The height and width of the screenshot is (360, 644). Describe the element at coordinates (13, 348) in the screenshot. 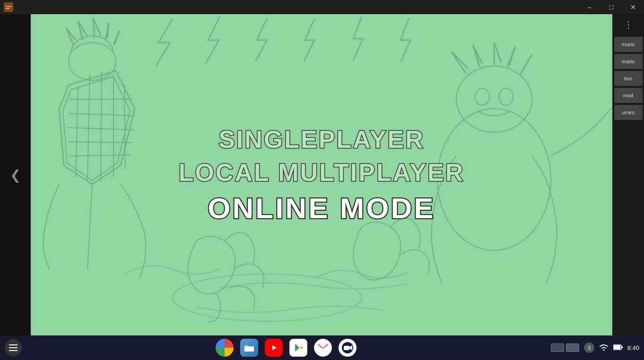

I see `app-launcher-button` at that location.